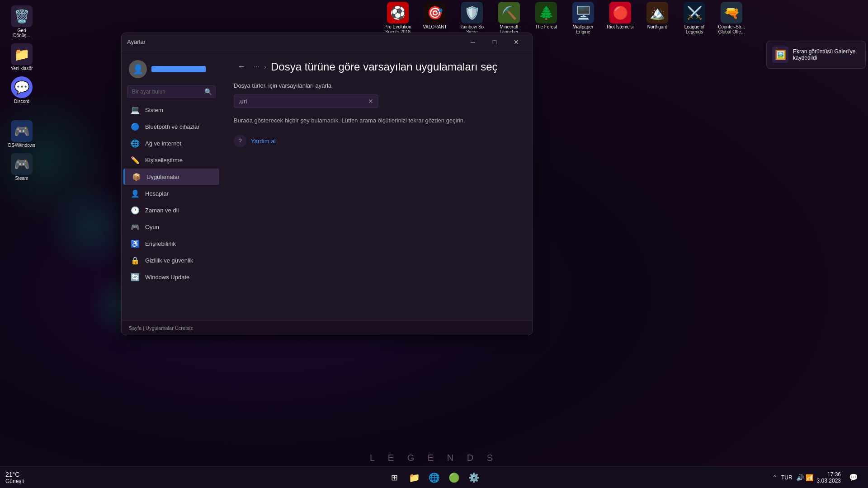 The width and height of the screenshot is (868, 488). I want to click on ag-label: Ağ ve internet, so click(163, 144).